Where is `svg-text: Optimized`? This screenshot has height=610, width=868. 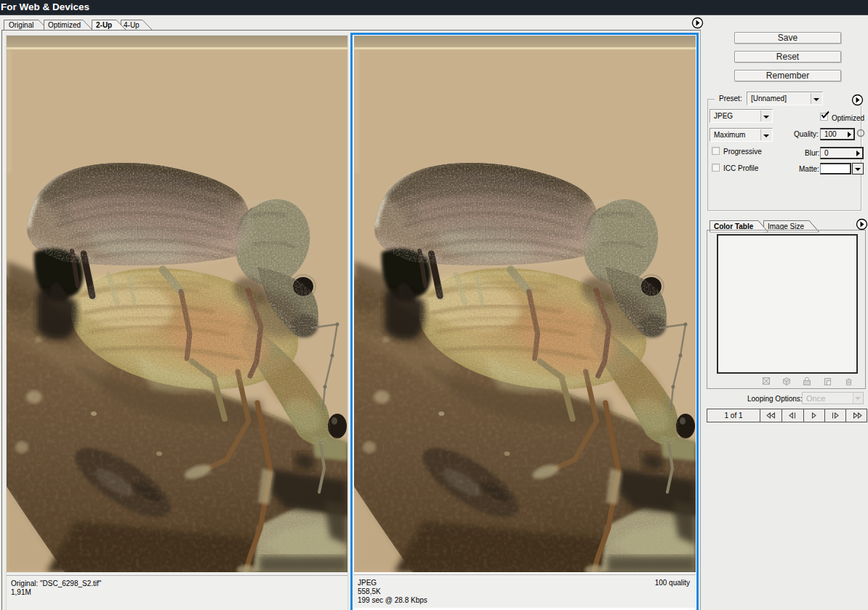 svg-text: Optimized is located at coordinates (64, 25).